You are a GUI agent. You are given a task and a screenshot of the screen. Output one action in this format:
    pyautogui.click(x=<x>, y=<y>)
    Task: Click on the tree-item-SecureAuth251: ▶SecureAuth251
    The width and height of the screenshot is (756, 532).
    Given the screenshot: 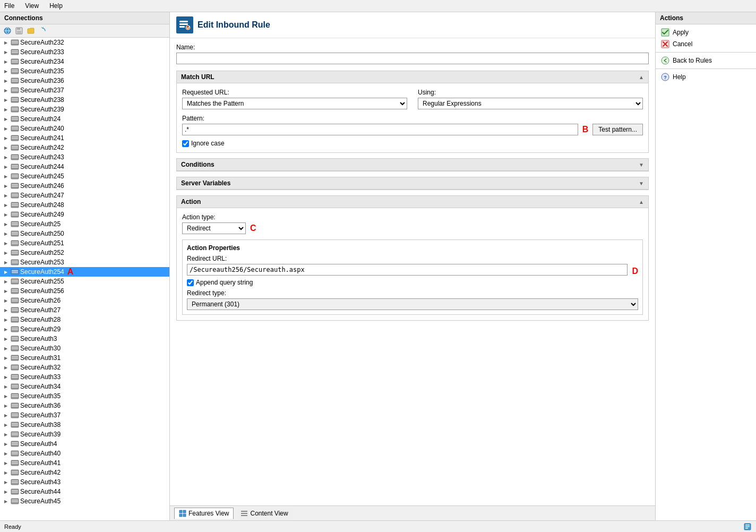 What is the action you would take?
    pyautogui.click(x=85, y=243)
    